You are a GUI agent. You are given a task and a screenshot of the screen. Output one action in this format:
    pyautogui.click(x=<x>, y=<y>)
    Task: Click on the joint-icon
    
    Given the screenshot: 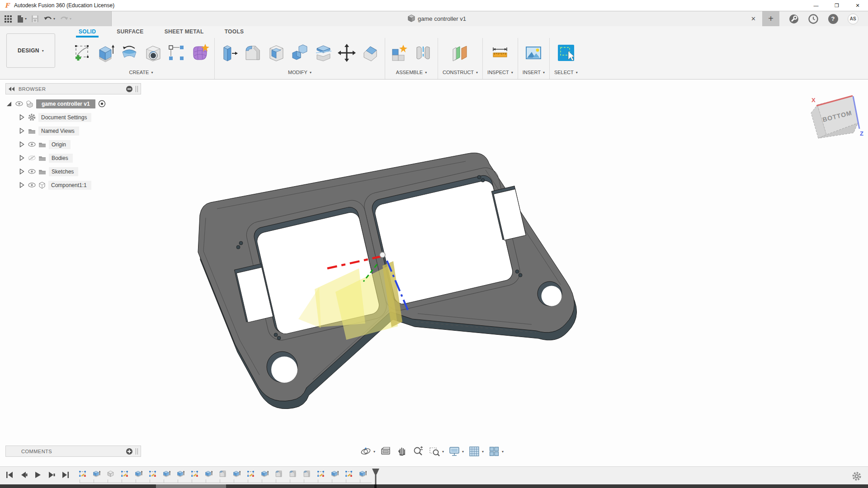 What is the action you would take?
    pyautogui.click(x=423, y=53)
    